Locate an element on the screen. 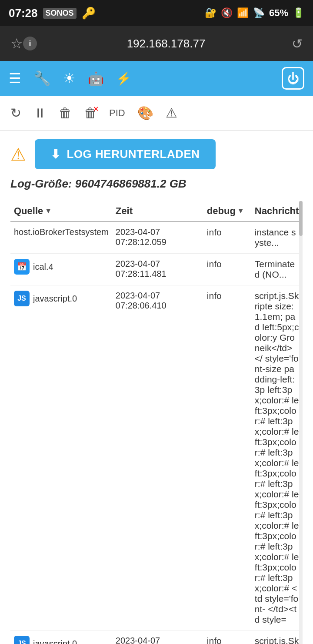 The height and width of the screenshot is (644, 313). wrench-icon: 🔧 is located at coordinates (42, 78).